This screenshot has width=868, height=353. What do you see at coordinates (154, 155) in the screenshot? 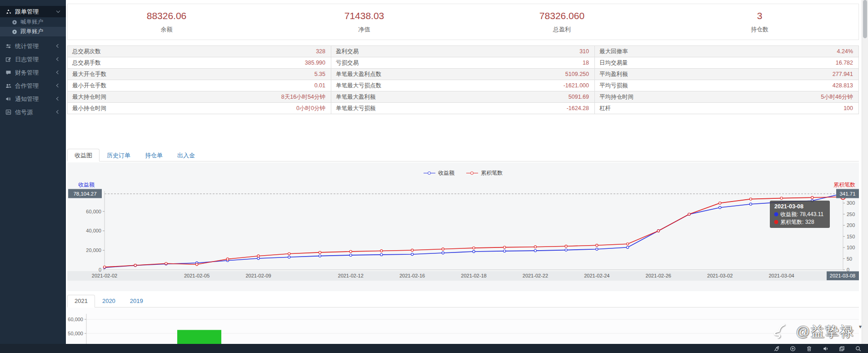
I see `tab-open-orders: 持仓单` at bounding box center [154, 155].